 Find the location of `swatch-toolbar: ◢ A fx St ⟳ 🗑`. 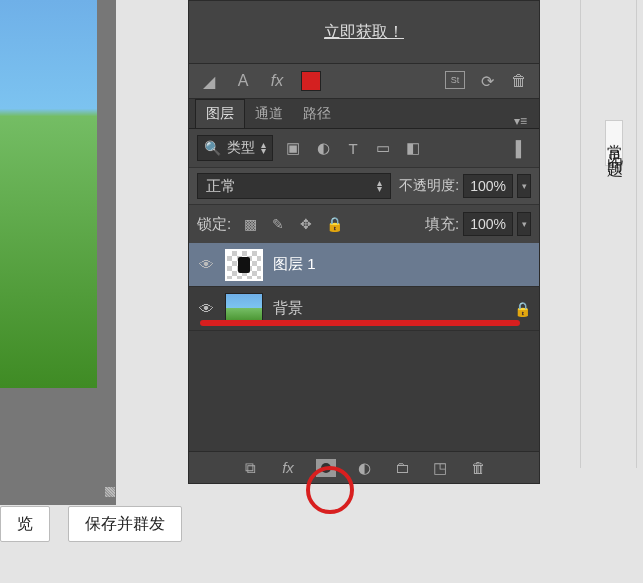

swatch-toolbar: ◢ A fx St ⟳ 🗑 is located at coordinates (364, 81).